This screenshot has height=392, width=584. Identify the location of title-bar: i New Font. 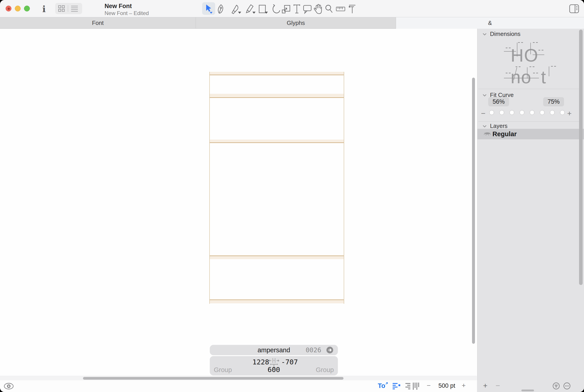
(292, 8).